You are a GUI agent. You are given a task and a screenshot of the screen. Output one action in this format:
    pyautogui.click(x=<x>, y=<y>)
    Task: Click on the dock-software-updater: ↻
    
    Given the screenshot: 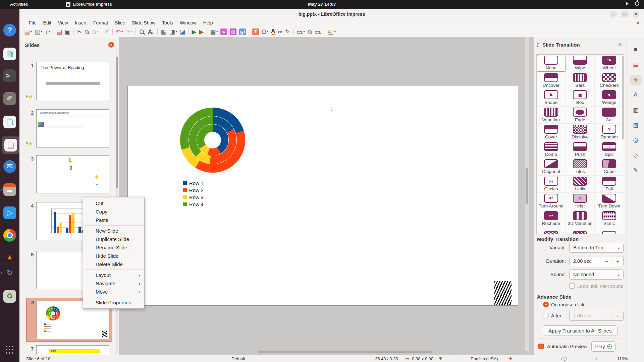 What is the action you would take?
    pyautogui.click(x=10, y=273)
    